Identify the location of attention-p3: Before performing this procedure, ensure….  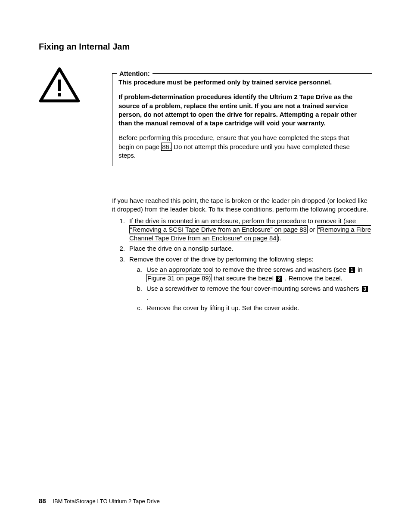
(242, 146).